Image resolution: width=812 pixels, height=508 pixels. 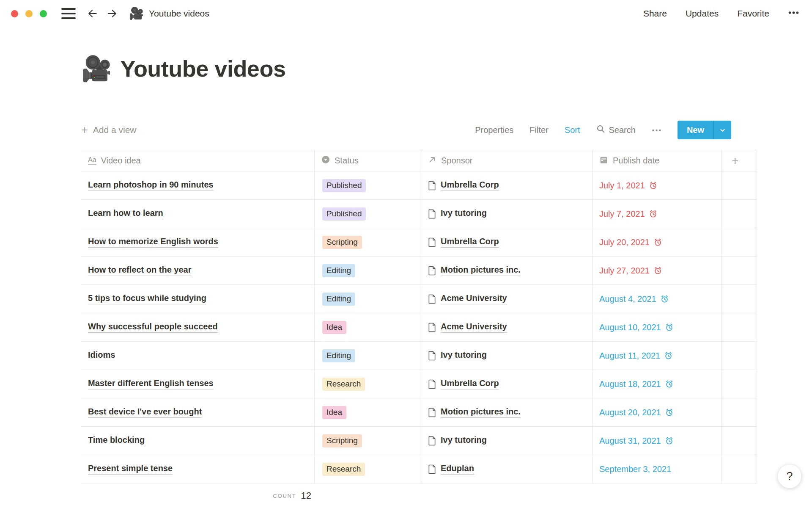 I want to click on column-header-sponsor: Sponsor, so click(x=507, y=161).